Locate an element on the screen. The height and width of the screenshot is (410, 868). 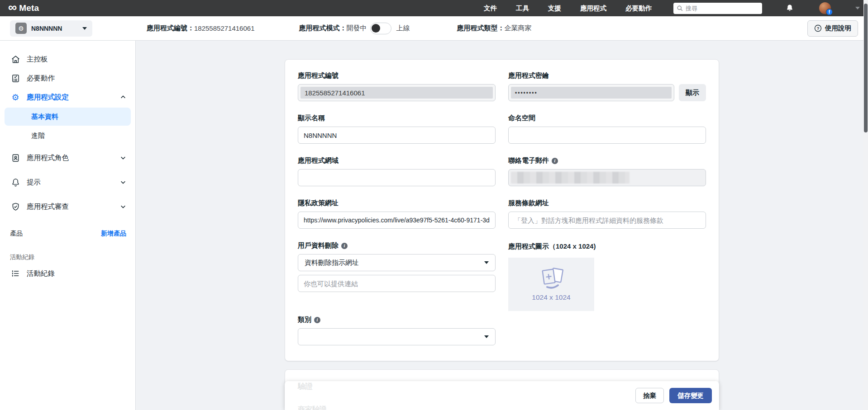
meta-infinity-icon: ∞ is located at coordinates (13, 7).